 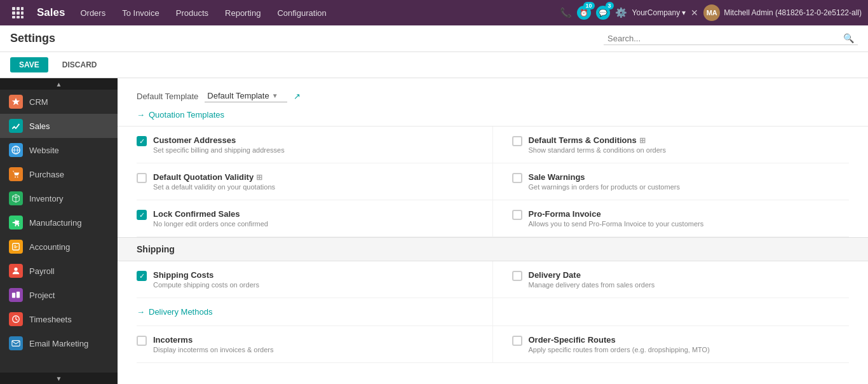 What do you see at coordinates (315, 280) in the screenshot?
I see `setting-shipping-costs: Shipping Costs Compute shipping costs on…` at bounding box center [315, 280].